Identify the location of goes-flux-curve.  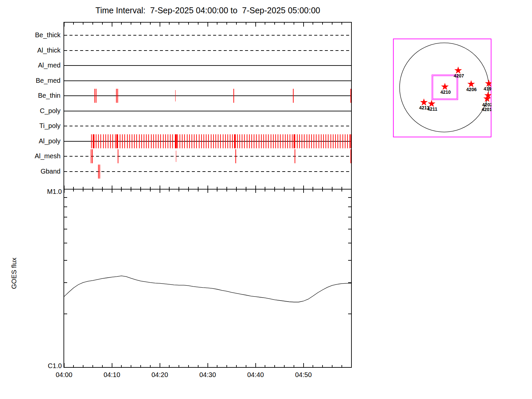
(208, 289).